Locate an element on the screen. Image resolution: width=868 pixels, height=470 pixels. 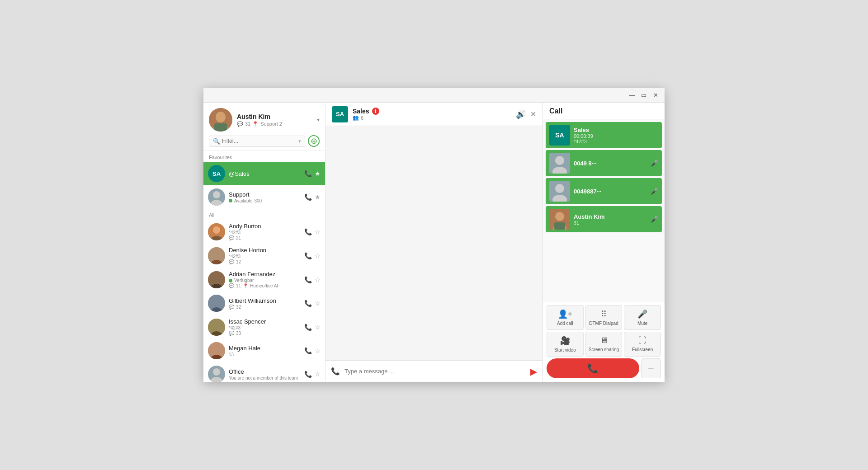
contact-detail: Megan Hale 13 is located at coordinates (266, 351).